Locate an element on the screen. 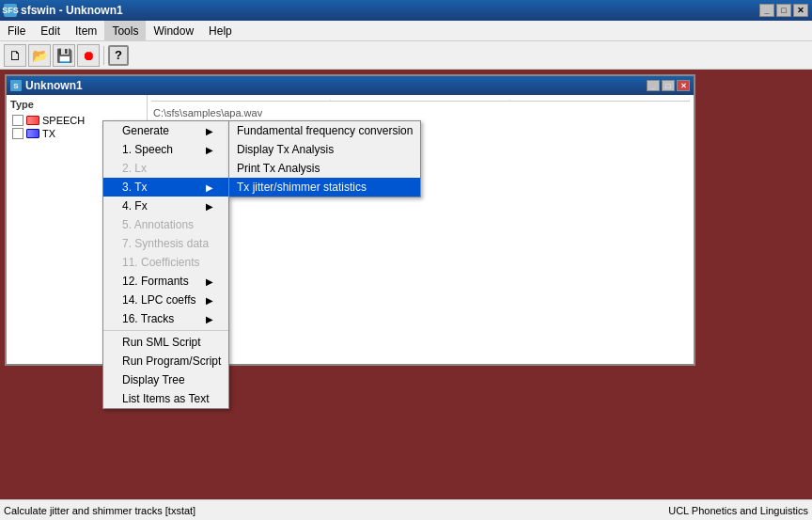 The image size is (812, 520). minimize-button: _ is located at coordinates (767, 10).